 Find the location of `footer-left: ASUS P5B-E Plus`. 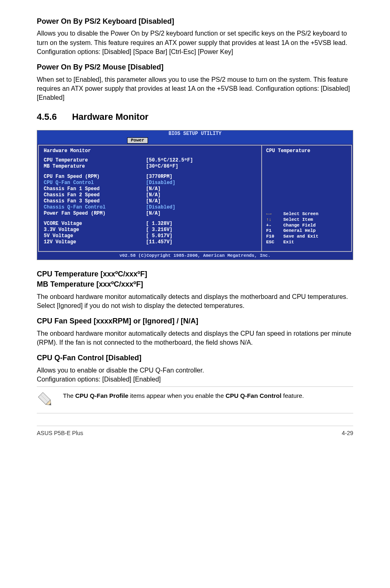

footer-left: ASUS P5B-E Plus is located at coordinates (60, 433).